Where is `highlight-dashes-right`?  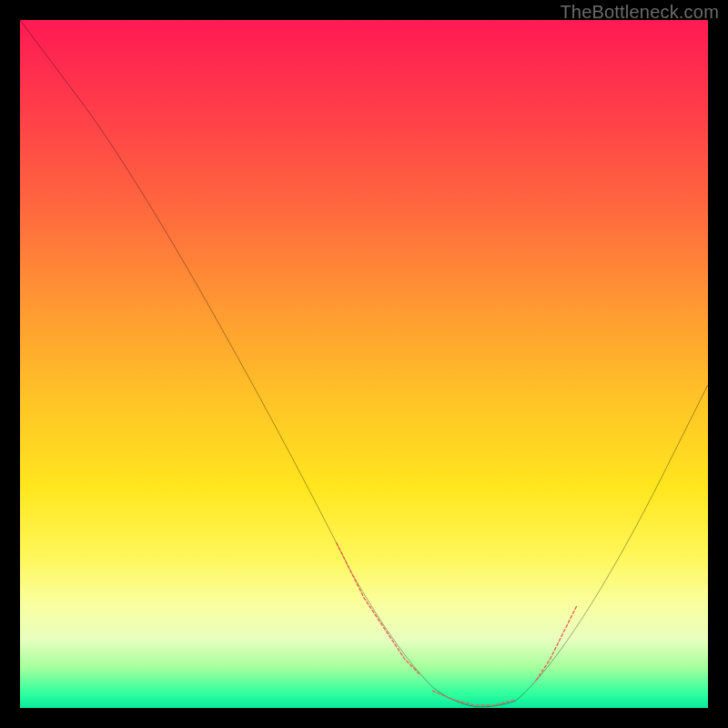
highlight-dashes-right is located at coordinates (557, 642).